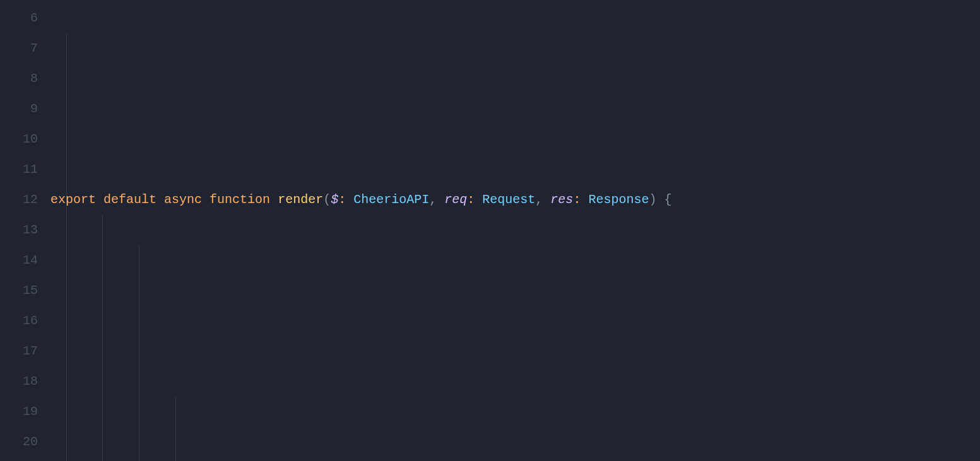  I want to click on param-res: res, so click(562, 199).